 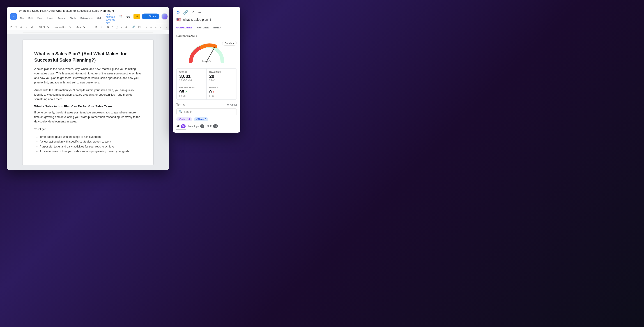 I want to click on list-item-1: Time-based goals with the steps to achie…, so click(x=90, y=137).